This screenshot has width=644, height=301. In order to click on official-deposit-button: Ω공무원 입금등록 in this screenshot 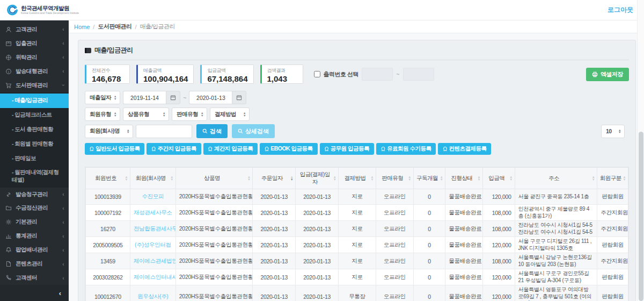, I will do `click(347, 149)`.